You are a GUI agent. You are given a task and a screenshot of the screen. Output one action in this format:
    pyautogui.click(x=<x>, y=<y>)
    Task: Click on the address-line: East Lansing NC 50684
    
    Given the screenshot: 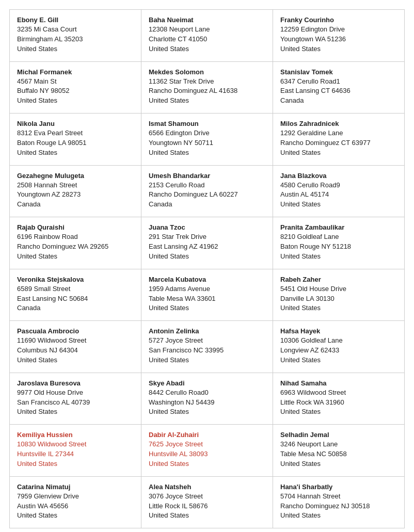 What is the action you would take?
    pyautogui.click(x=75, y=299)
    